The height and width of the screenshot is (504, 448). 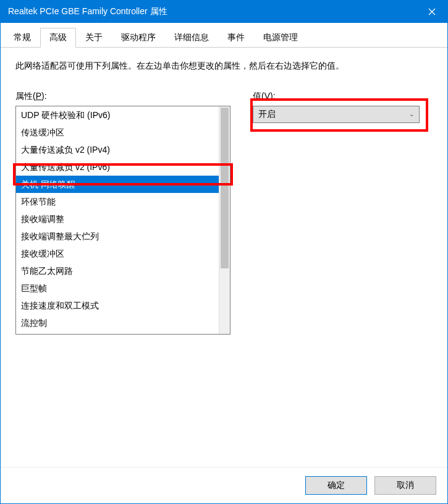 I want to click on list-item: 大量传送减负 v2 (IPv6), so click(x=117, y=167).